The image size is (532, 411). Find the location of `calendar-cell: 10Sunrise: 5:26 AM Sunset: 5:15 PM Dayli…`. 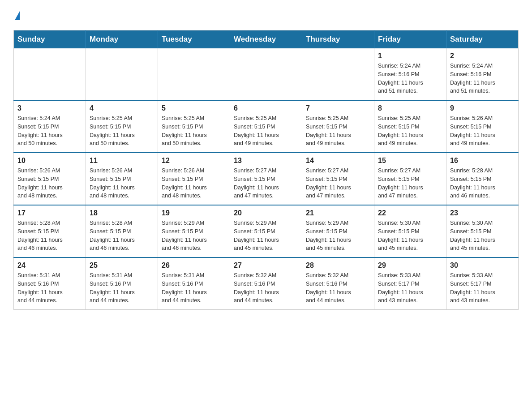

calendar-cell: 10Sunrise: 5:26 AM Sunset: 5:15 PM Dayli… is located at coordinates (50, 179).